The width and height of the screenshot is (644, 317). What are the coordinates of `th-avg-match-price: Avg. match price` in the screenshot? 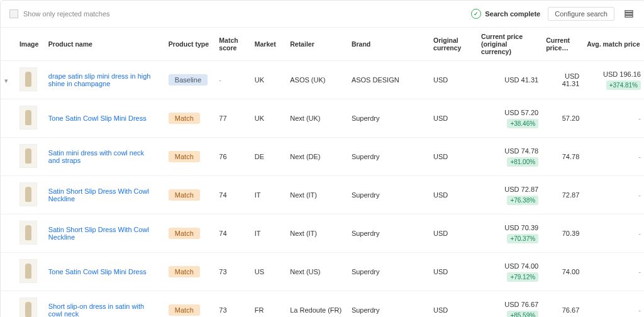 It's located at (614, 44).